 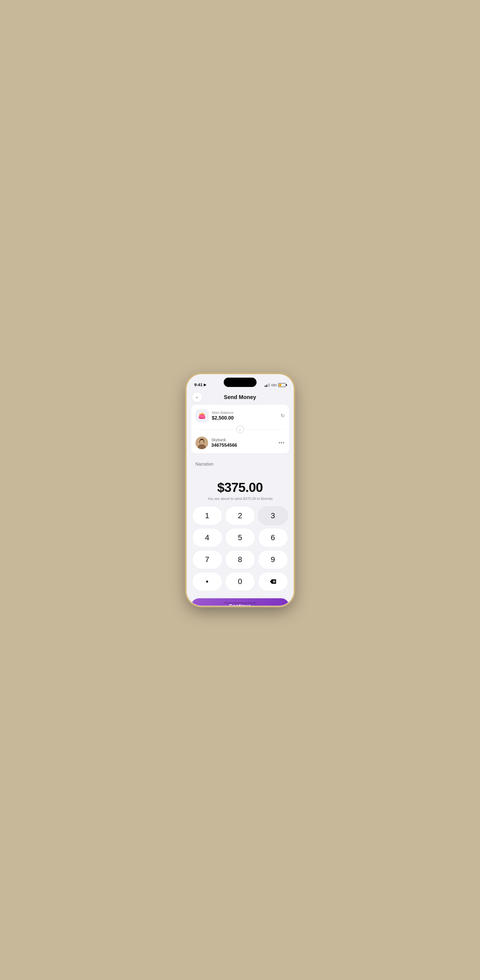 What do you see at coordinates (208, 538) in the screenshot?
I see `key-4: 4` at bounding box center [208, 538].